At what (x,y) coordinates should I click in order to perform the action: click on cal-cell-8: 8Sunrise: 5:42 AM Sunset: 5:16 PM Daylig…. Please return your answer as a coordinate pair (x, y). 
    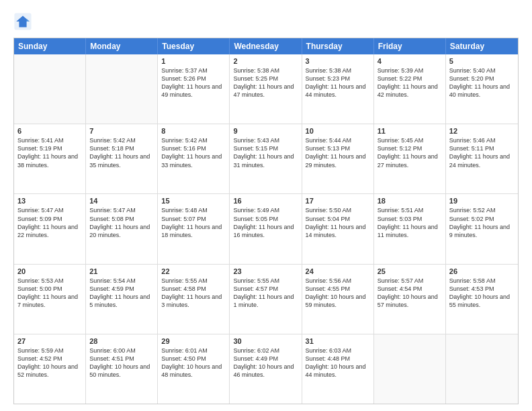
    Looking at the image, I should click on (193, 158).